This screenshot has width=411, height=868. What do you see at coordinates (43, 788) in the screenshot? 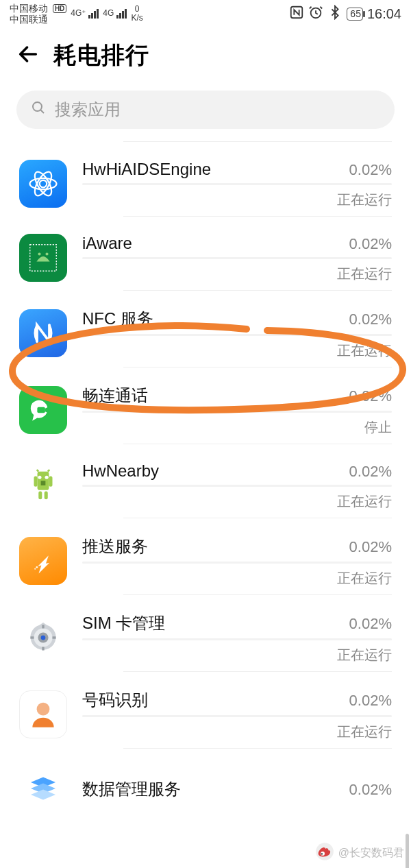
I see `app-icon-data` at bounding box center [43, 788].